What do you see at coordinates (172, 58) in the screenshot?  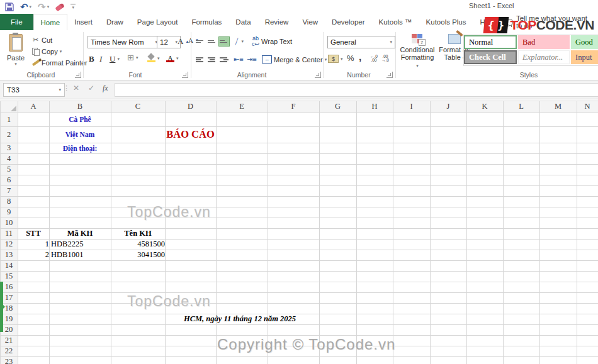 I see `font-color-button: A▾` at bounding box center [172, 58].